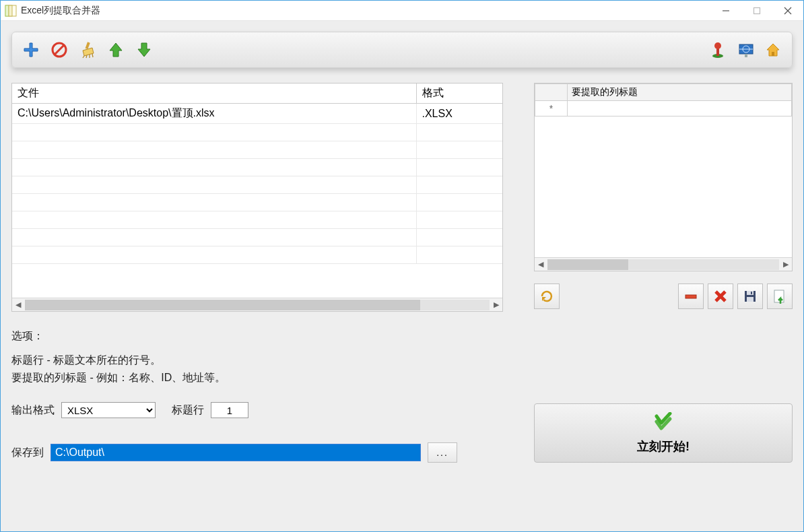  I want to click on file-cell: C:\Users\Administrator\Desktop\置顶.xlsx, so click(214, 114).